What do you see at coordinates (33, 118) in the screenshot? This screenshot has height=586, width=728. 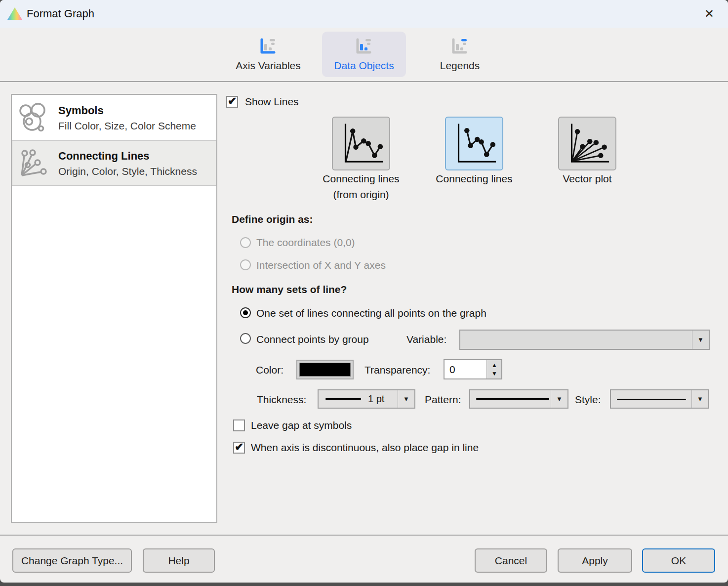 I see `symbols-icon` at bounding box center [33, 118].